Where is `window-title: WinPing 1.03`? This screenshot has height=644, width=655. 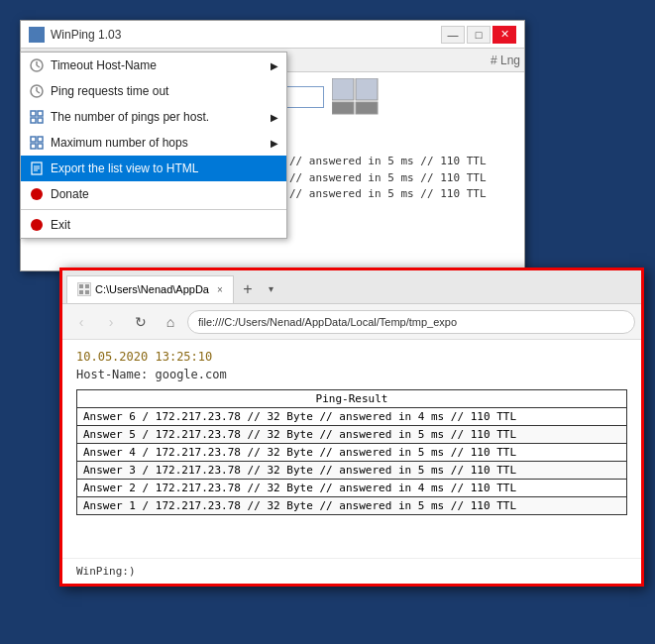
window-title: WinPing 1.03 is located at coordinates (85, 35).